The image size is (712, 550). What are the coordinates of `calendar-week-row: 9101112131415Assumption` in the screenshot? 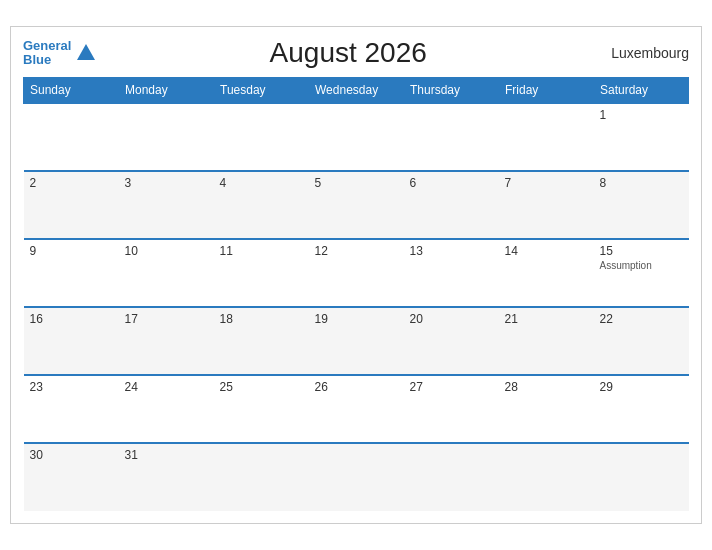 It's located at (356, 273).